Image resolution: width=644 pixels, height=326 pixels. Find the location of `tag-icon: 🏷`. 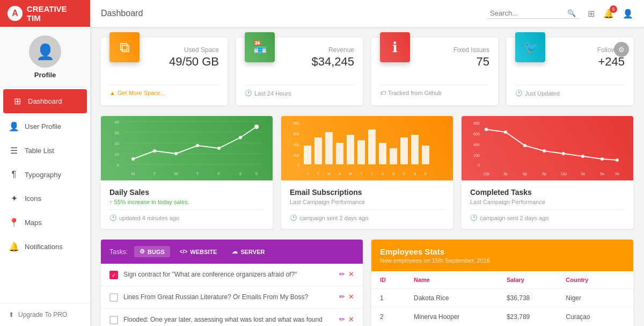

tag-icon: 🏷 is located at coordinates (383, 93).